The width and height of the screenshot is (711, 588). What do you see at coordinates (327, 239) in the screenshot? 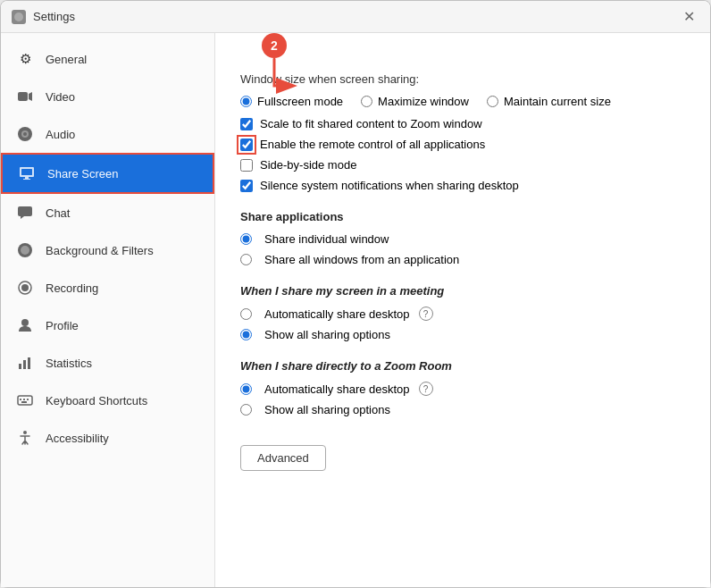
I see `radio-share-individual-label: Share individual window` at bounding box center [327, 239].